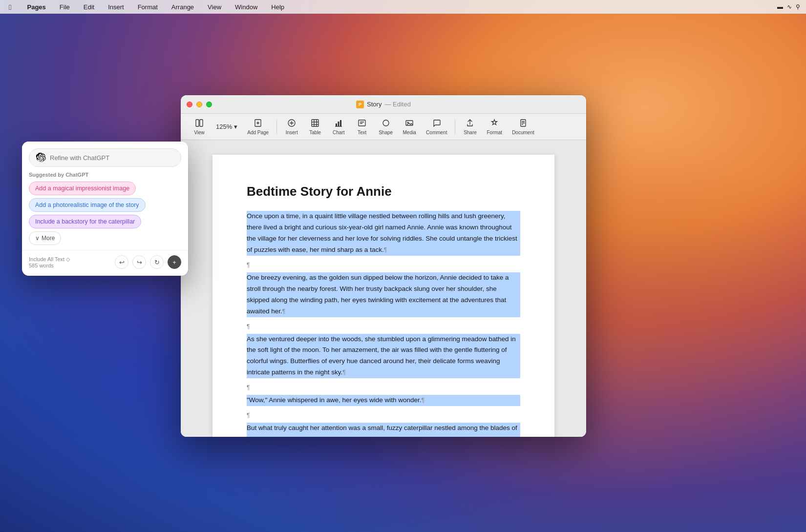 Image resolution: width=806 pixels, height=532 pixels. I want to click on shape-icon, so click(386, 124).